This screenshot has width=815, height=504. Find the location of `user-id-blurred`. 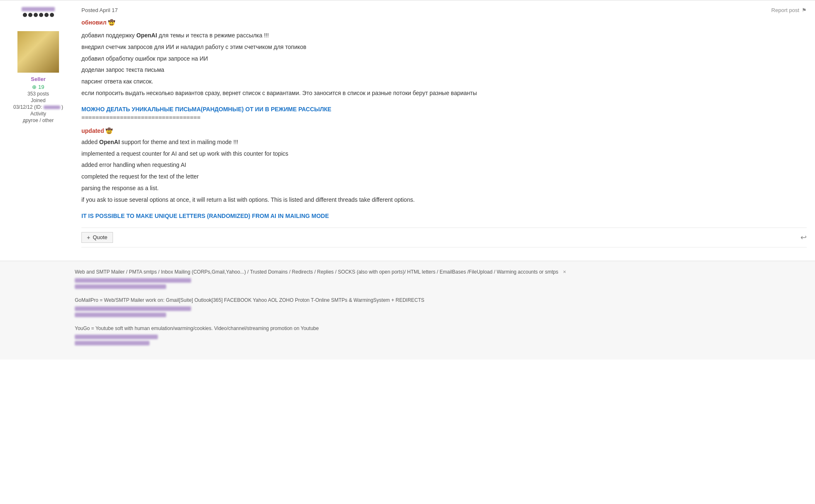

user-id-blurred is located at coordinates (52, 107).